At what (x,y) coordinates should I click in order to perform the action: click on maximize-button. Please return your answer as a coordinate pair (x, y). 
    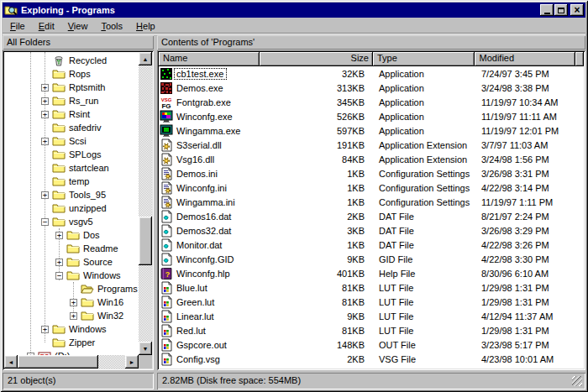
    Looking at the image, I should click on (561, 10).